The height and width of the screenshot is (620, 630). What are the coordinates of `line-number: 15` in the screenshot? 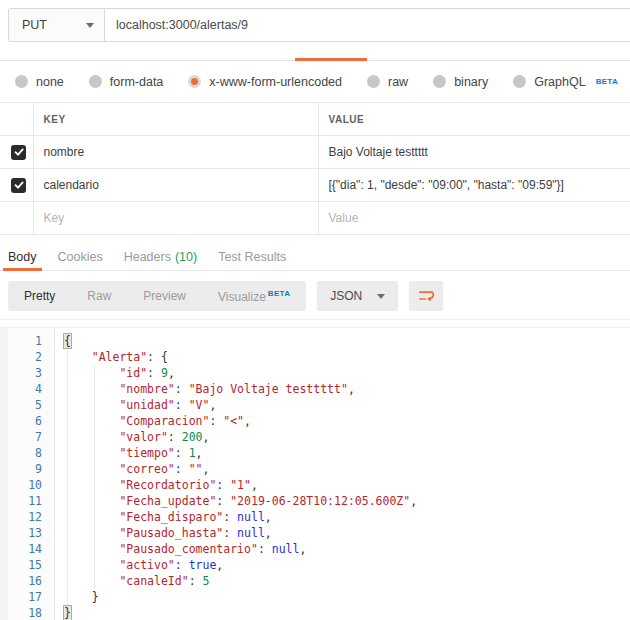 It's located at (28, 565).